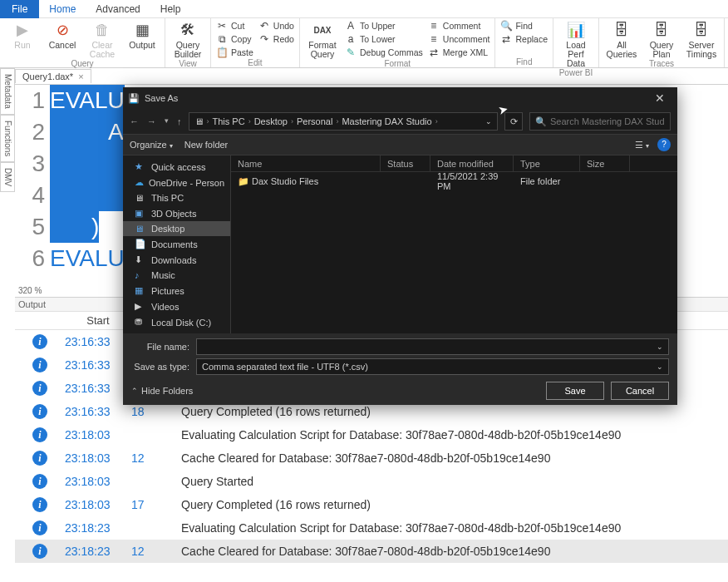 The height and width of the screenshot is (582, 728). Describe the element at coordinates (371, 458) in the screenshot. I see `output-row: i 23:18:03 12 Cache Cleared for Database…` at that location.